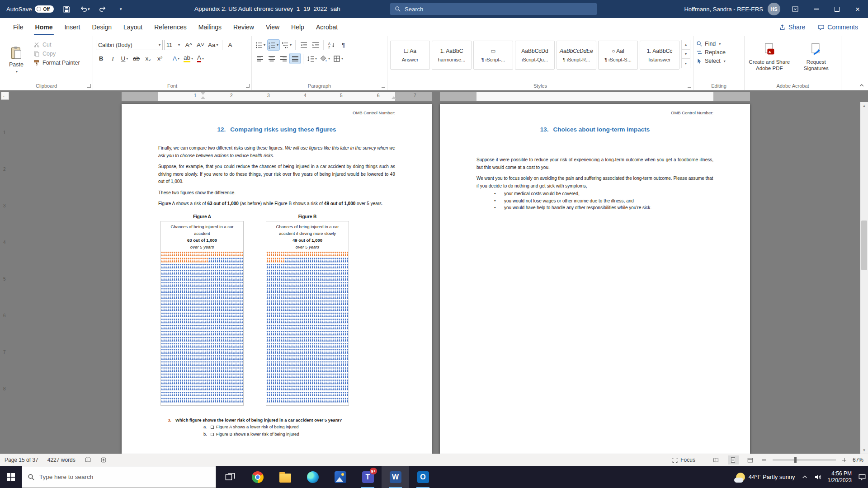  I want to click on justify-button, so click(295, 59).